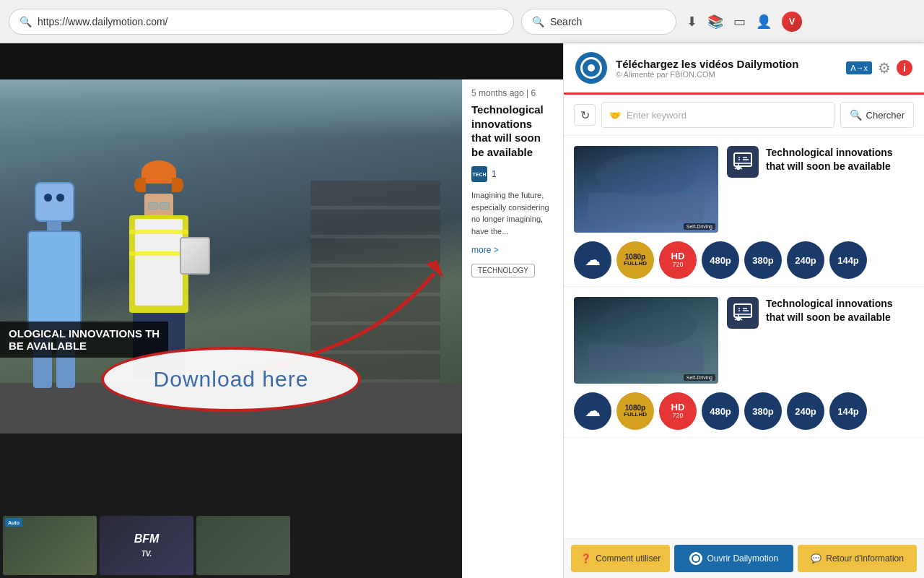 The height and width of the screenshot is (578, 924). I want to click on video-description: Imagining the future, especially conside…, so click(513, 213).